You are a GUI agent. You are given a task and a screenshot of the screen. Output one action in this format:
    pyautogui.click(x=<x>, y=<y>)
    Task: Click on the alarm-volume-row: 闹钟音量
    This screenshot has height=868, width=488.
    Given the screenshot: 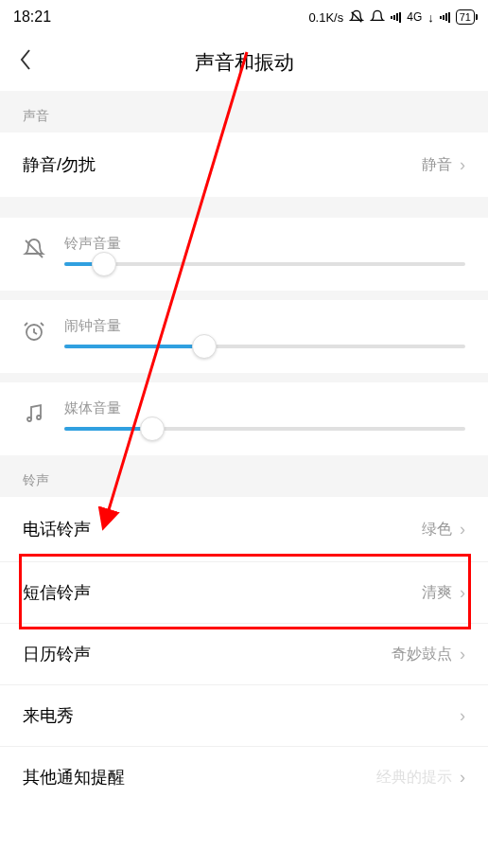 What is the action you would take?
    pyautogui.click(x=244, y=331)
    